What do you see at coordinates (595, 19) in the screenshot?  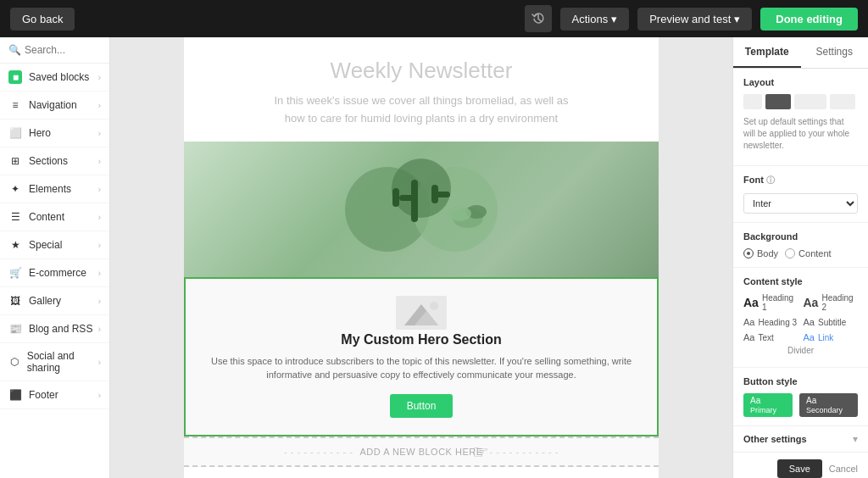 I see `actions-button: Actions ▾` at bounding box center [595, 19].